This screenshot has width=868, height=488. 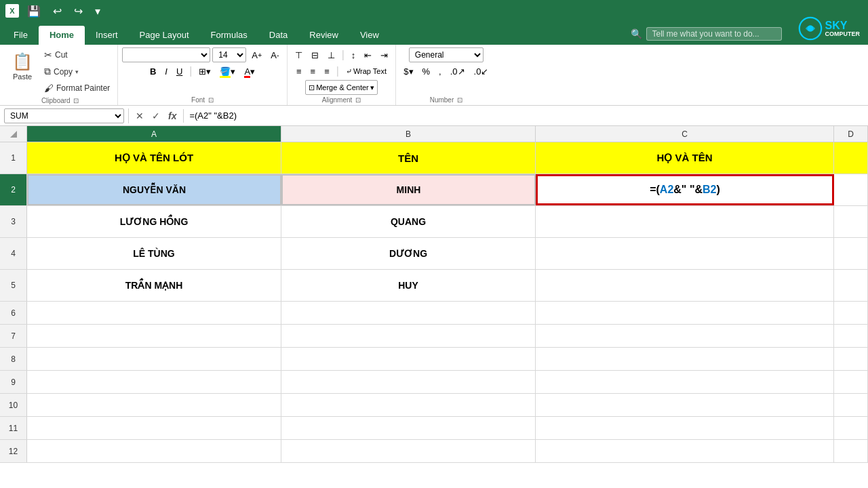 What do you see at coordinates (155, 405) in the screenshot?
I see `cell-a10` at bounding box center [155, 405].